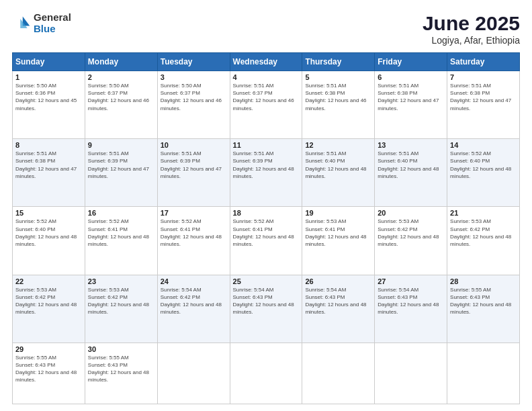 This screenshot has height=411, width=532. What do you see at coordinates (193, 105) in the screenshot?
I see `calendar-cell: 3 Sunrise: 5:50 AM Sunset: 6:37 PM Dayli…` at bounding box center [193, 105].